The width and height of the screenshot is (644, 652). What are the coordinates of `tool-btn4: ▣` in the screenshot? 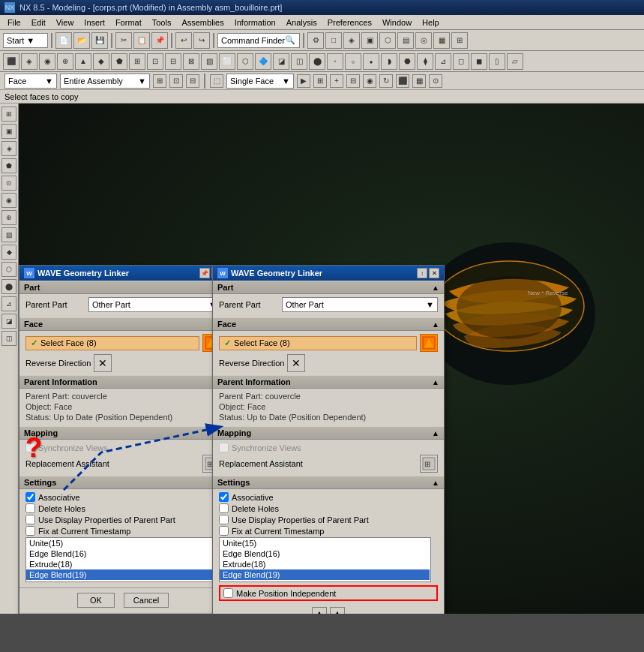 It's located at (370, 41).